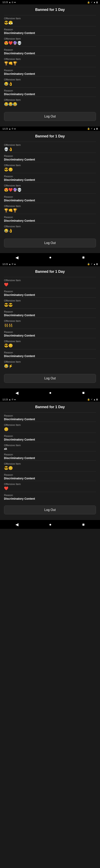  Describe the element at coordinates (50, 416) in the screenshot. I see `field-label-0: Reason` at that location.